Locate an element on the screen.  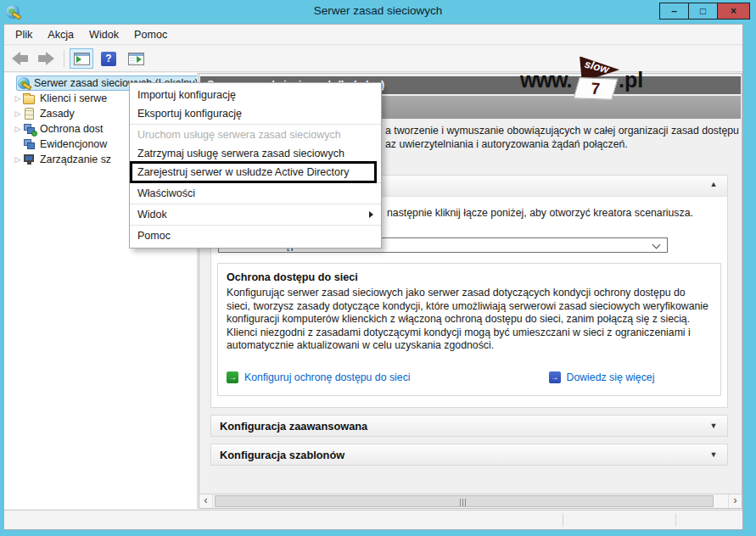
help-icon: ? is located at coordinates (109, 59).